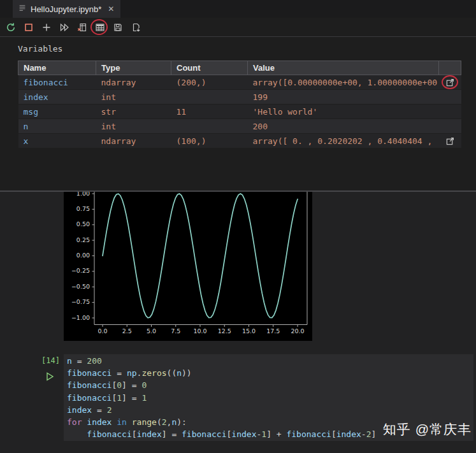  I want to click on y-tick-label: 0.75, so click(83, 209).